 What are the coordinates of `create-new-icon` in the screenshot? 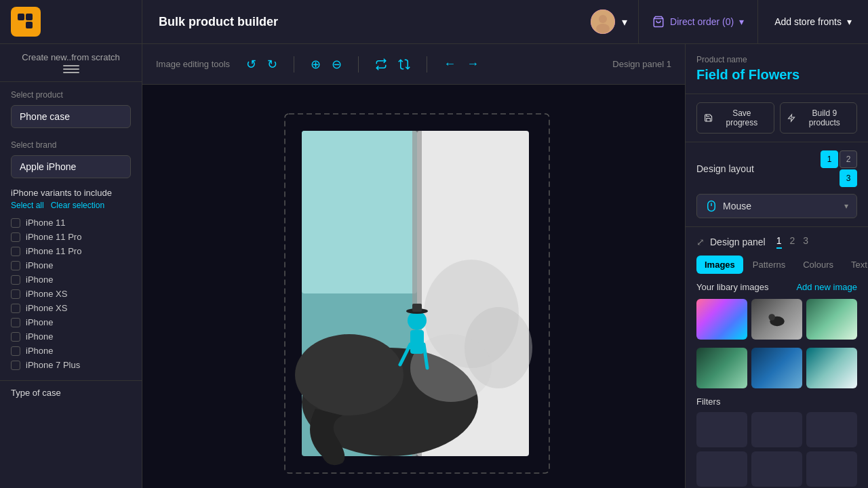 It's located at (71, 69).